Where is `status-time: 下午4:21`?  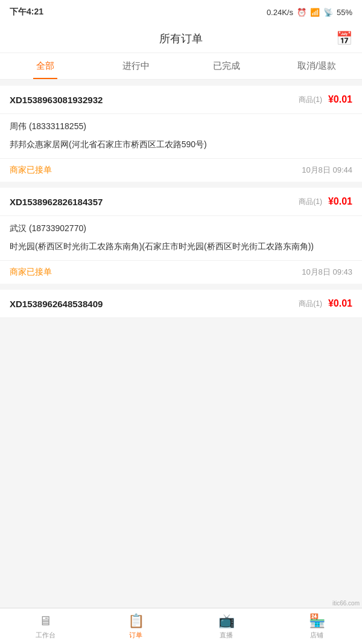
status-time: 下午4:21 is located at coordinates (27, 12).